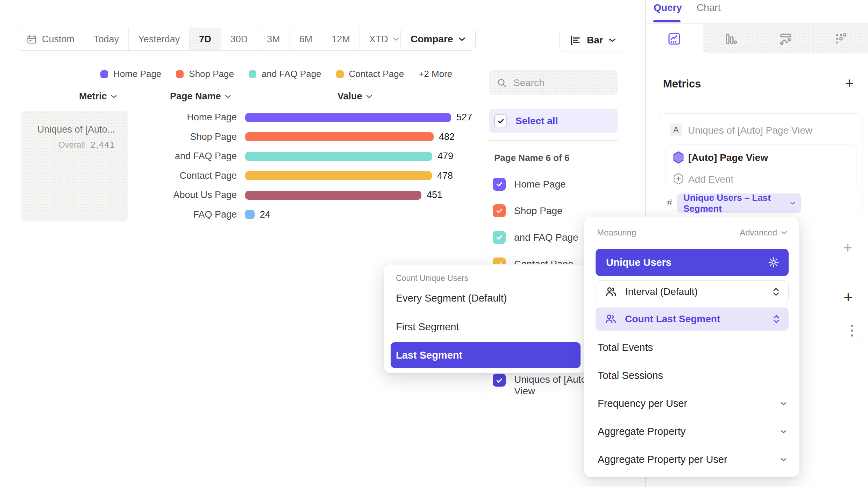 The height and width of the screenshot is (487, 868). What do you see at coordinates (761, 167) in the screenshot?
I see `event-card: [Auto] Page View Add Event` at bounding box center [761, 167].